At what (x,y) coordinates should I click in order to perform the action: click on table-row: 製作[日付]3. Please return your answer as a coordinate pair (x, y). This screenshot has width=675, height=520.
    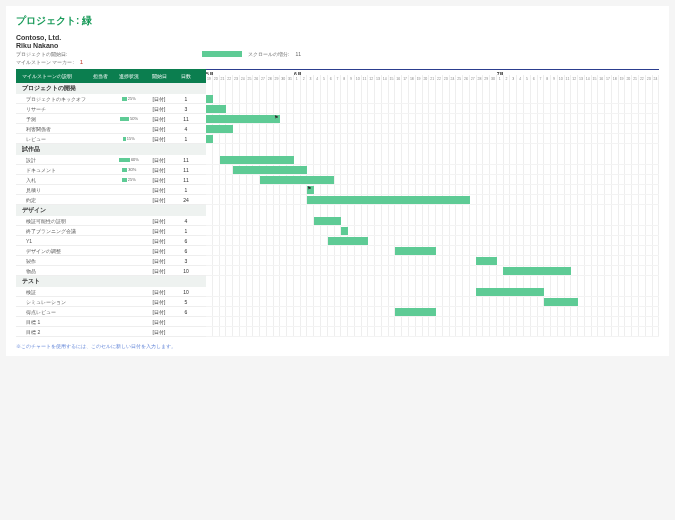
    Looking at the image, I should click on (111, 261).